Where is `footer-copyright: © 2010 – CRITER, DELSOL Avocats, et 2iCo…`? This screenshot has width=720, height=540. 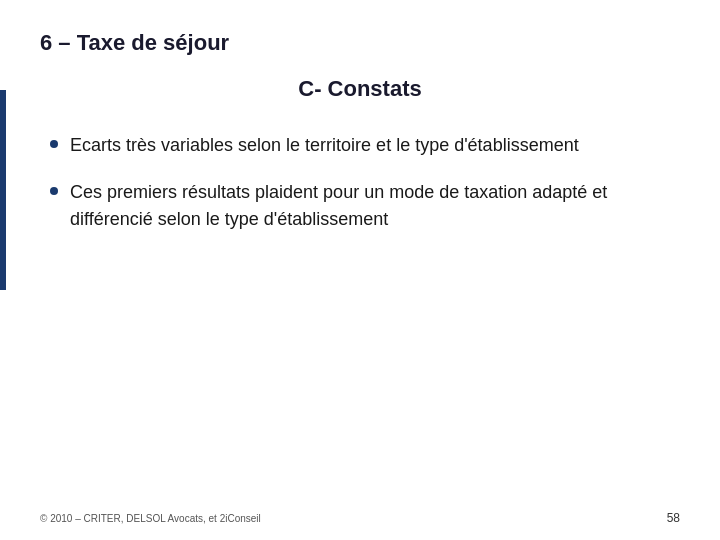
footer-copyright: © 2010 – CRITER, DELSOL Avocats, et 2iCo… is located at coordinates (150, 518).